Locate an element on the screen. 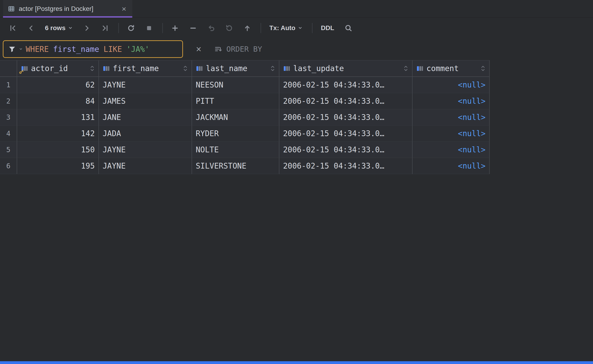  horizontal-scrollbar is located at coordinates (297, 363).